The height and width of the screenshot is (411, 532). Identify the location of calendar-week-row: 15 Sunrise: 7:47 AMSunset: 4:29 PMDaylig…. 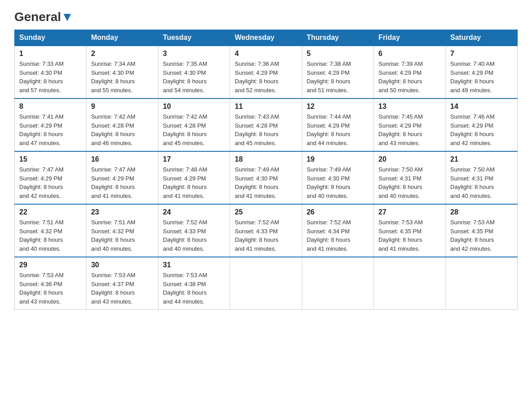
(266, 178).